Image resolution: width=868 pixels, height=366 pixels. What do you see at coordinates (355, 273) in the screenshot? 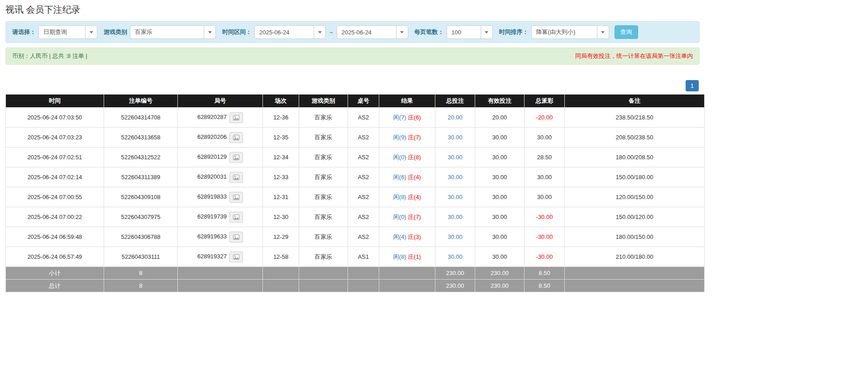
I see `subtotal-row: 小计 8 230.00 230.00 8.50` at bounding box center [355, 273].